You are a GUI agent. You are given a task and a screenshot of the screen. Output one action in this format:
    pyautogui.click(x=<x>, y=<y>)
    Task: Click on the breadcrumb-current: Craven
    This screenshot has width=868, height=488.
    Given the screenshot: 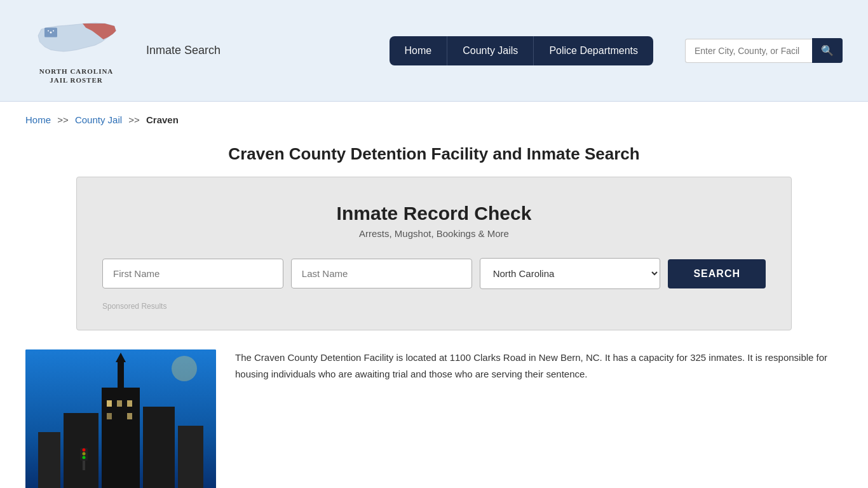 What is the action you would take?
    pyautogui.click(x=163, y=119)
    